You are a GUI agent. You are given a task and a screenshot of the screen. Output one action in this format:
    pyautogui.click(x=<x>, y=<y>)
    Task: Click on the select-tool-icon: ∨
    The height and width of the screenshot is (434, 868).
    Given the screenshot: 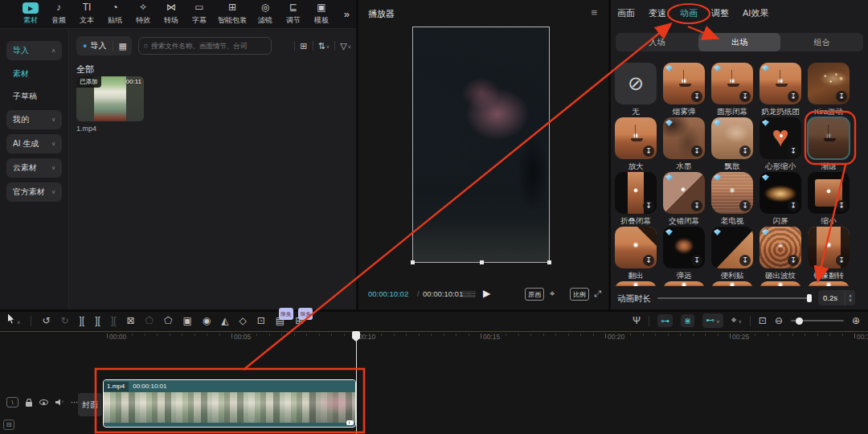 What is the action you would take?
    pyautogui.click(x=14, y=321)
    